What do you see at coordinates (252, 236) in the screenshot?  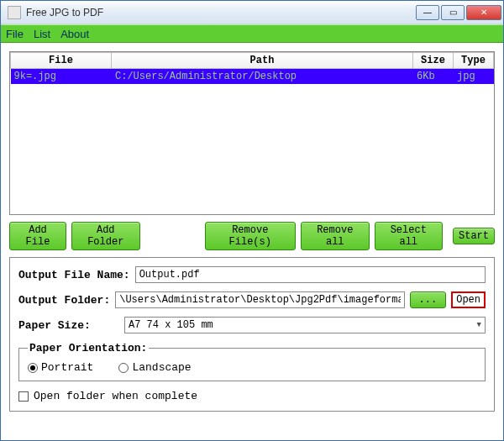 I see `action-buttons: Add File Add Folder Remove File(s) Remov…` at bounding box center [252, 236].